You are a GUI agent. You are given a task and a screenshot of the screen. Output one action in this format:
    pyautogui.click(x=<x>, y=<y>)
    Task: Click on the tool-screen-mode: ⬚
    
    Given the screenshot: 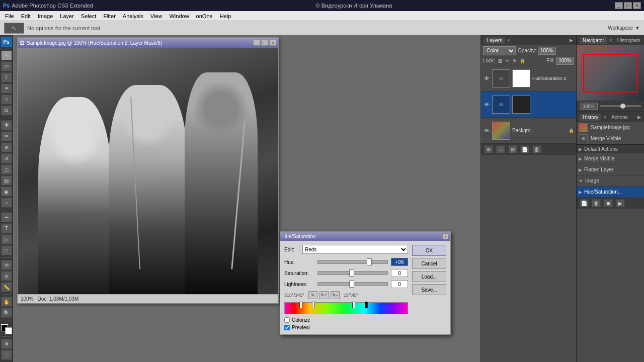 What is the action you would take?
    pyautogui.click(x=7, y=355)
    